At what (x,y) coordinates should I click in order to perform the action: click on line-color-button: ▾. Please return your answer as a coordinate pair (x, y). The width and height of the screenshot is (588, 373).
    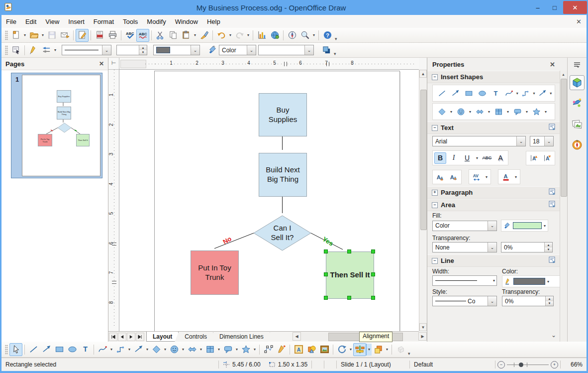
    Looking at the image, I should click on (532, 281).